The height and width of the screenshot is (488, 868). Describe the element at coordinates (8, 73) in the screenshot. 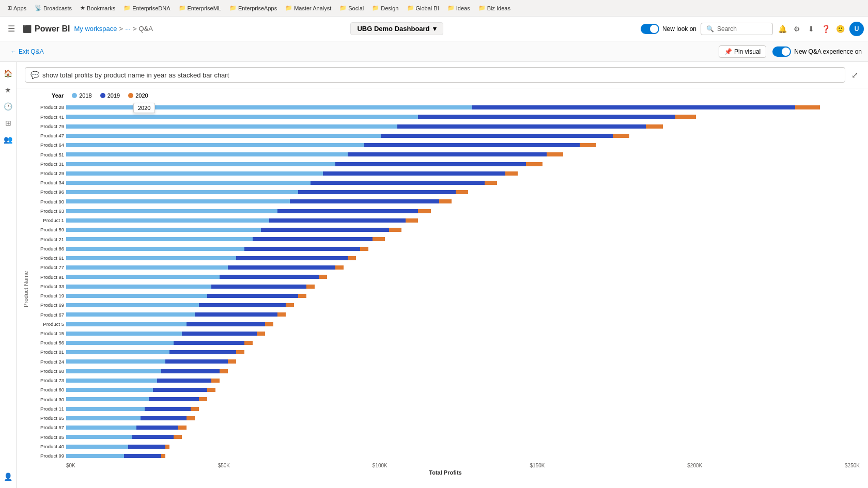

I see `sidebar-home-button: 🏠` at that location.